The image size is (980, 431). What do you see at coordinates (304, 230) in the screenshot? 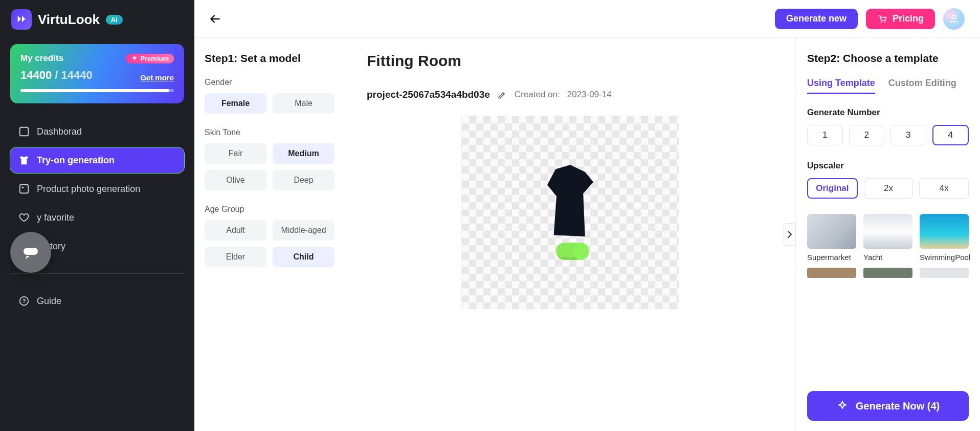
I see `age-middle: Middle-aged` at bounding box center [304, 230].